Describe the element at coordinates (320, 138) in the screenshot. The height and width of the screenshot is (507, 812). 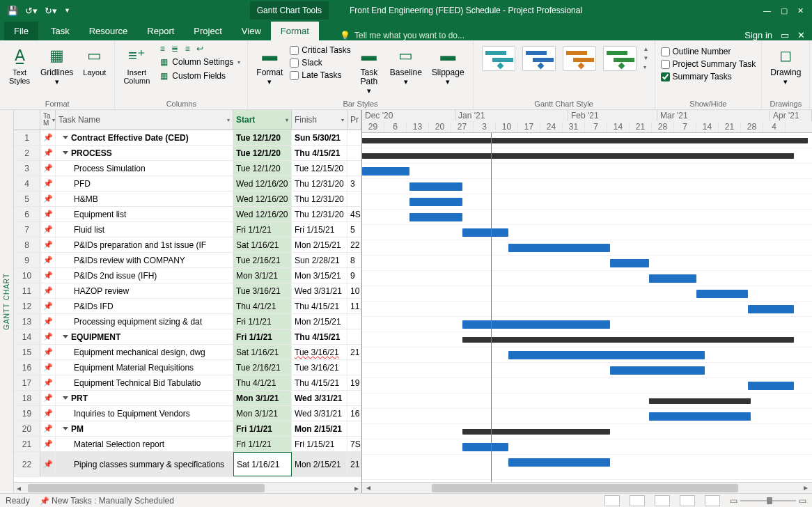
I see `finish-cell: Sun 5/30/21` at that location.